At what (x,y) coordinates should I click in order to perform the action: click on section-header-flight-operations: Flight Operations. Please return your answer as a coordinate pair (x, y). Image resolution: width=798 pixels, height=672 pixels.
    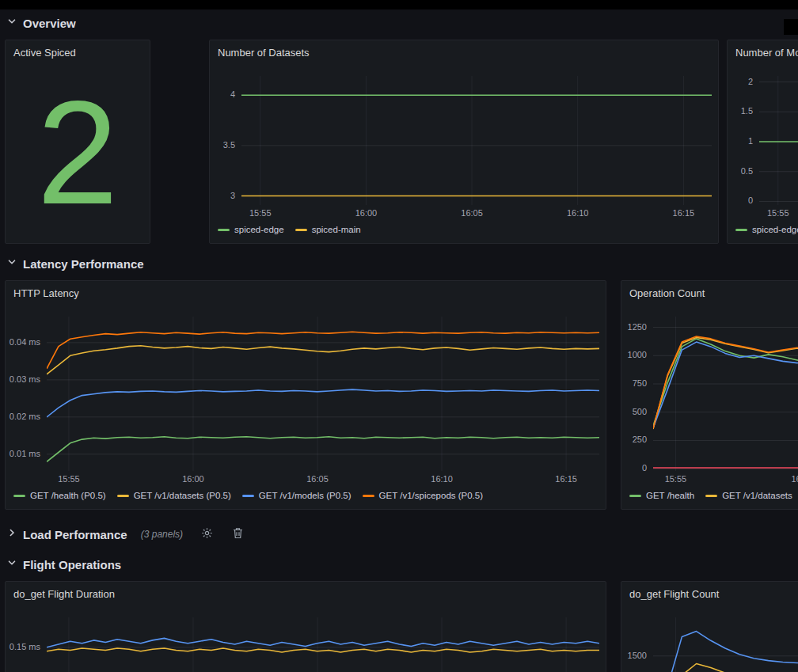
    Looking at the image, I should click on (63, 564).